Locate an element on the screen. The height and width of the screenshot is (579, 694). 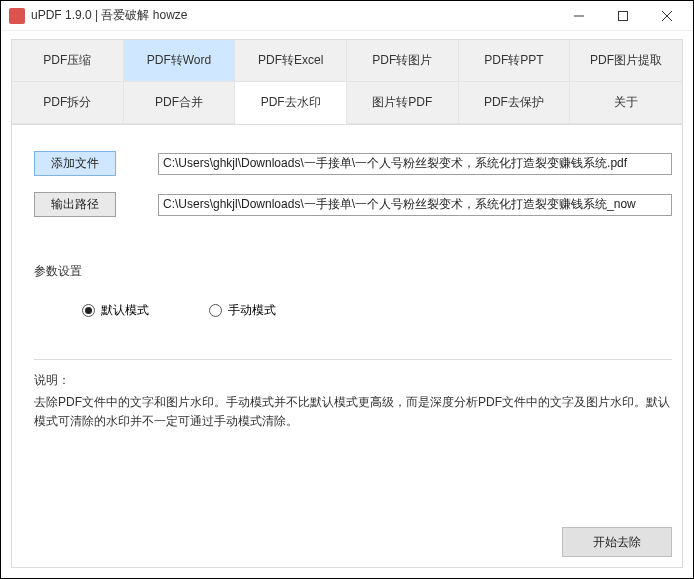
maximize-button is located at coordinates (623, 16).